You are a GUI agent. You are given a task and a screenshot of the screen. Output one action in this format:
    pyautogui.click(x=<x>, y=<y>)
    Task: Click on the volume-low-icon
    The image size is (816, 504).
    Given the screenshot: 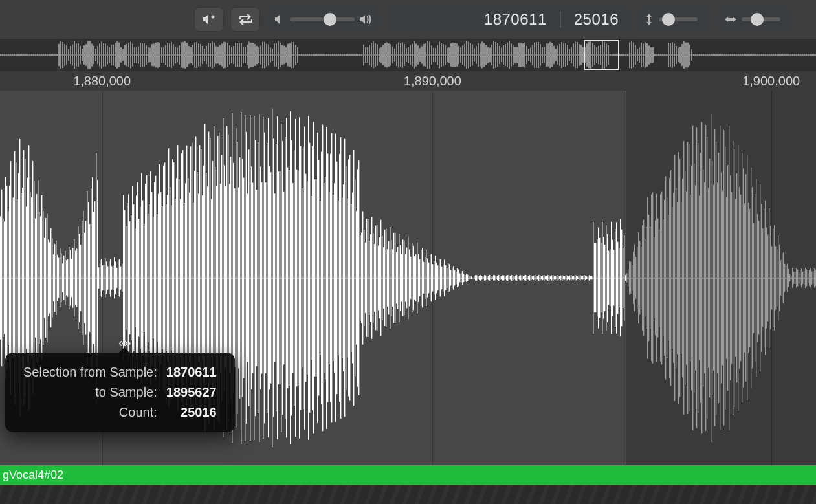 What is the action you would take?
    pyautogui.click(x=280, y=19)
    